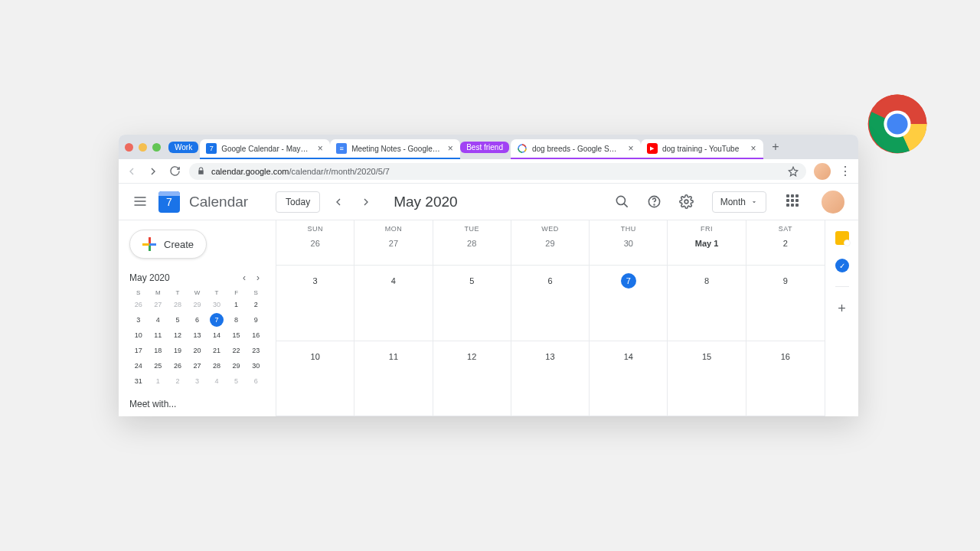 This screenshot has height=551, width=980. What do you see at coordinates (129, 147) in the screenshot?
I see `close-window-icon` at bounding box center [129, 147].